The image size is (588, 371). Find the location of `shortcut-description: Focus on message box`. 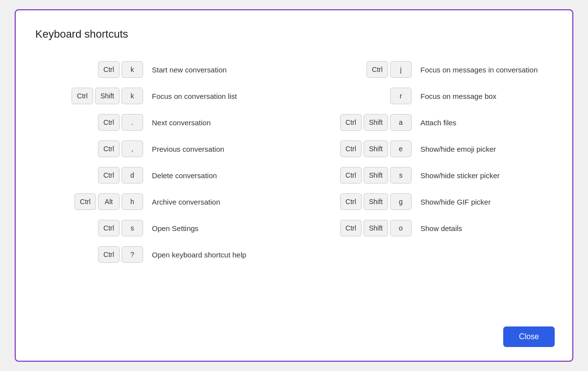

shortcut-description: Focus on message box is located at coordinates (487, 96).